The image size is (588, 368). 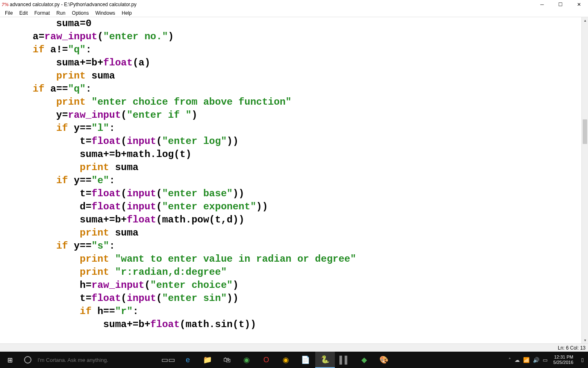 I want to click on tray-volume-icon: 🔊, so click(x=536, y=360).